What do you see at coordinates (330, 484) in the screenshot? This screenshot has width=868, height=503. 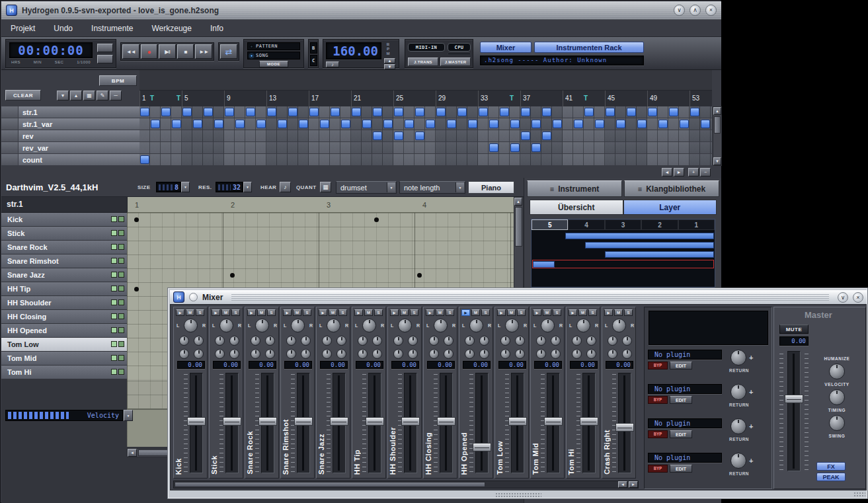 I see `scrollbar-thumb` at bounding box center [330, 484].